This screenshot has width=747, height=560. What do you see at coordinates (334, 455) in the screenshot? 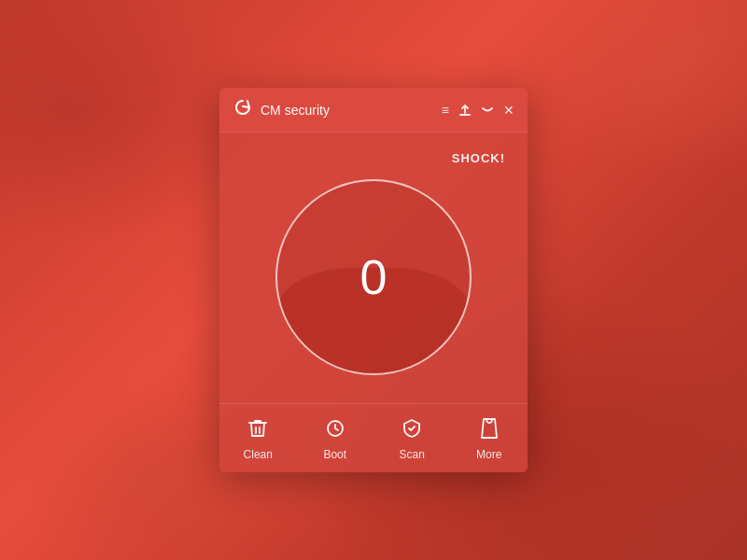
I see `nav-label-boot: Boot` at bounding box center [334, 455].